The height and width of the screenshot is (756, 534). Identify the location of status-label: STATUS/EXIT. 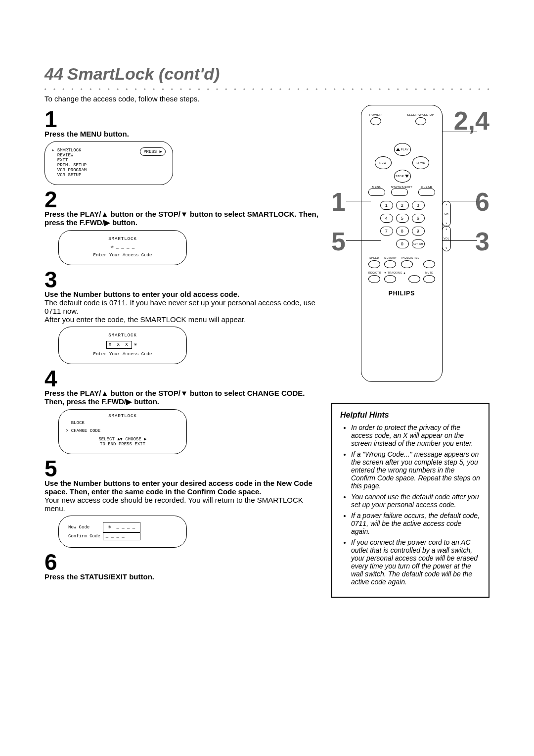
(401, 187).